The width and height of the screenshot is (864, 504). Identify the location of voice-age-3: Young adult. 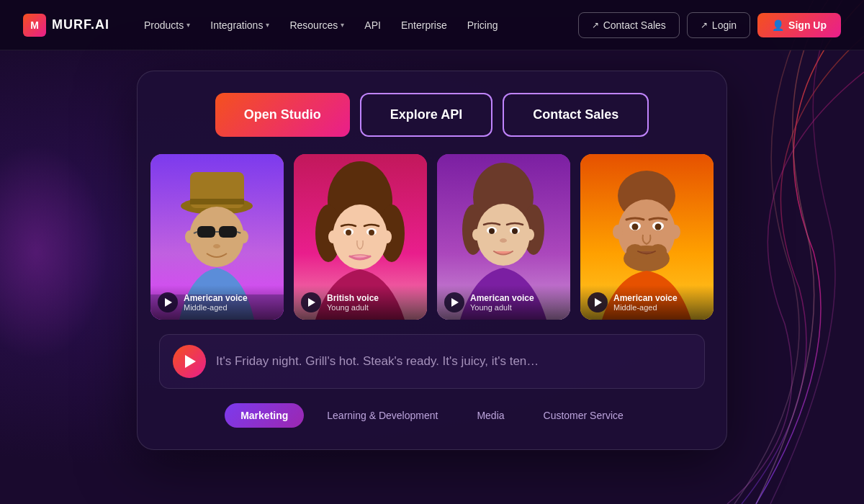
(503, 307).